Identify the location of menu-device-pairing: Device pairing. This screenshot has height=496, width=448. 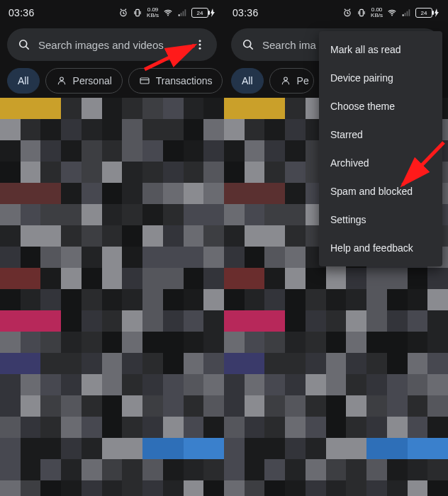
(381, 78).